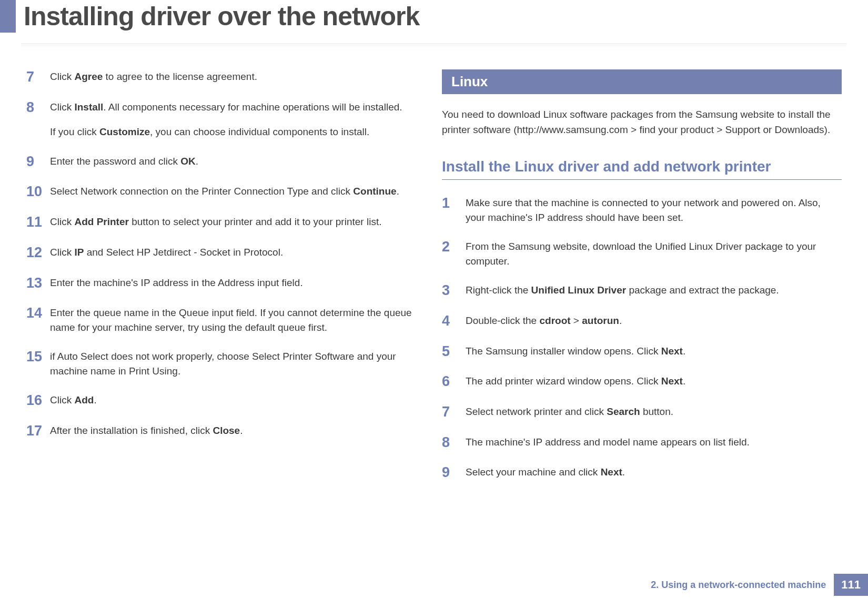 The height and width of the screenshot is (609, 868). Describe the element at coordinates (256, 222) in the screenshot. I see `plain-text: button to select your printer and add it…` at that location.